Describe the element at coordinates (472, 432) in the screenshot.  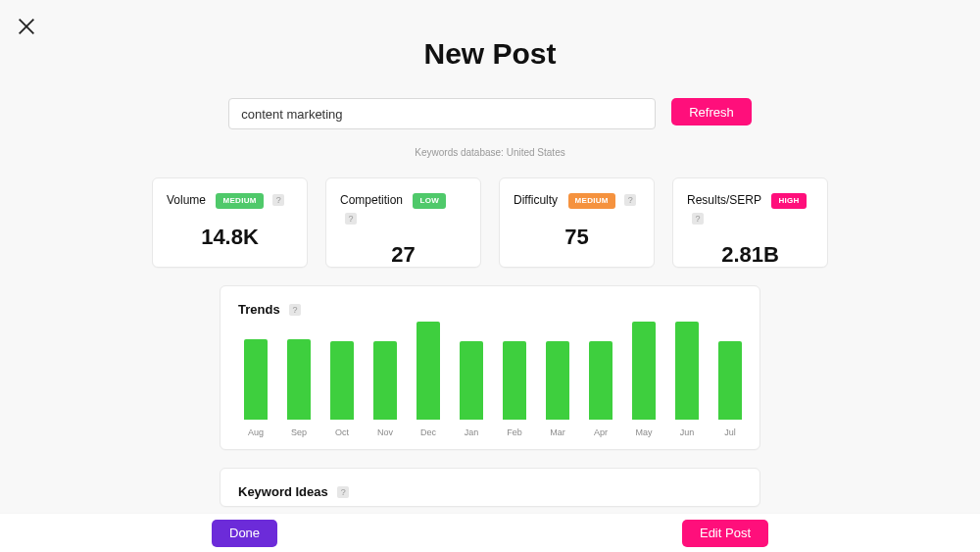
I see `bar-label: Jan` at that location.